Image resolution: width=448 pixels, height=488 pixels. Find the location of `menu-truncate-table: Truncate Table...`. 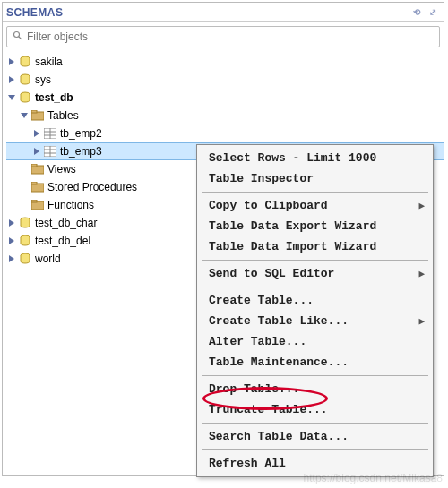

menu-truncate-table: Truncate Table... is located at coordinates (315, 410).